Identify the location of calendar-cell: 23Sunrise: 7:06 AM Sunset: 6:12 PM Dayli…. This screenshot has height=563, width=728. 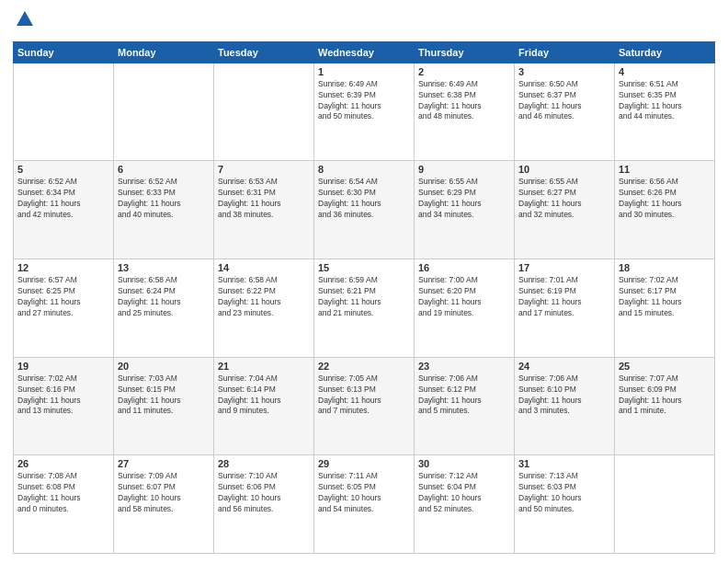
(465, 407).